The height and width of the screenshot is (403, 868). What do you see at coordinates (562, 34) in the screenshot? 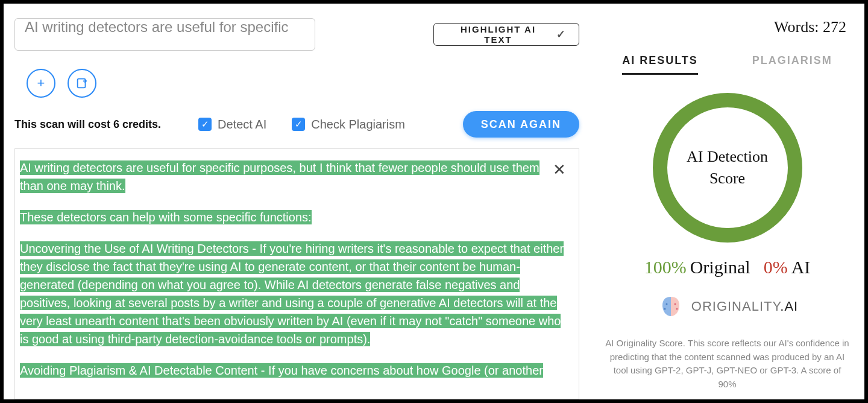
I see `check-icon: ✓` at bounding box center [562, 34].